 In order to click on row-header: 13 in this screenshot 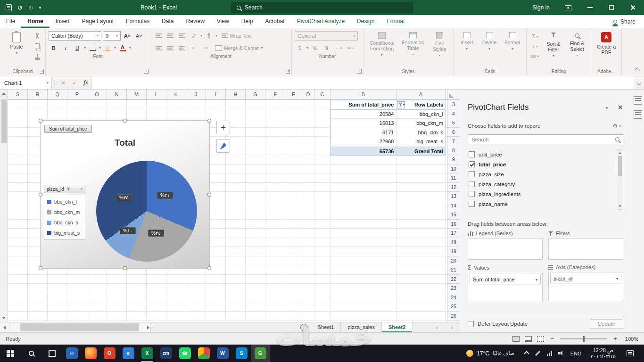, I will do `click(454, 197)`.